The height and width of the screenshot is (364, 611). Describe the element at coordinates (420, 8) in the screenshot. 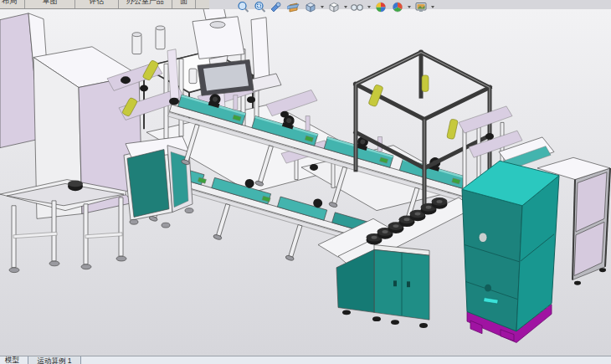

I see `view-settings-icon` at that location.